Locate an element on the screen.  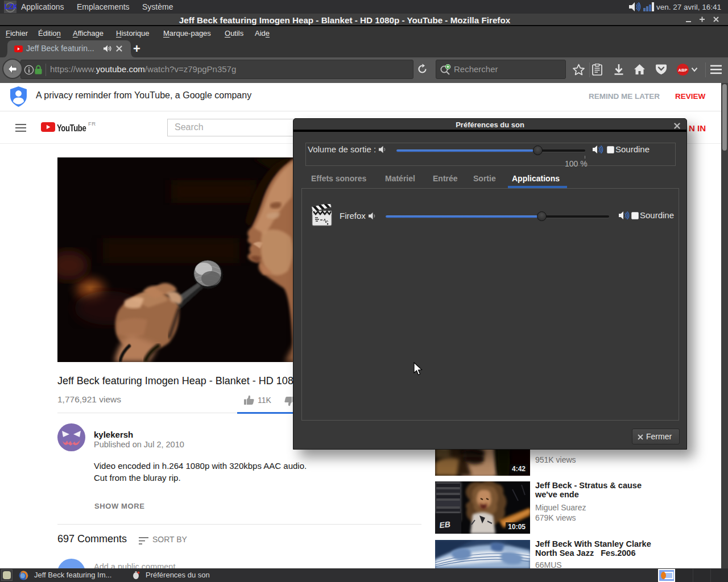
svg-text: LZK is located at coordinates (10, 7).